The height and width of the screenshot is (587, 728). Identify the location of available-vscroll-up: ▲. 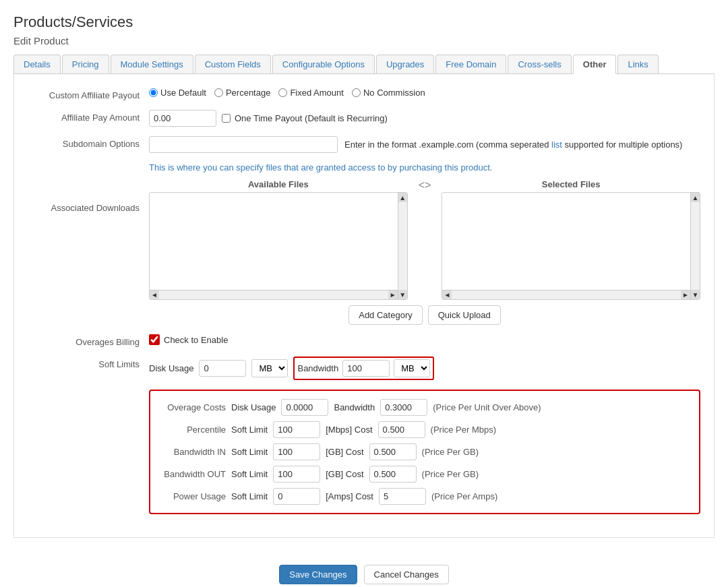
(403, 197).